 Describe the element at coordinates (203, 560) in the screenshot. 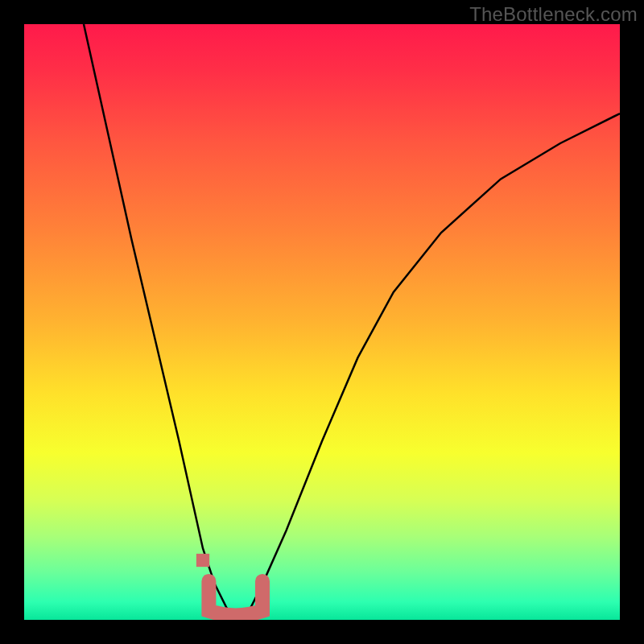

I see `marker-dot` at that location.